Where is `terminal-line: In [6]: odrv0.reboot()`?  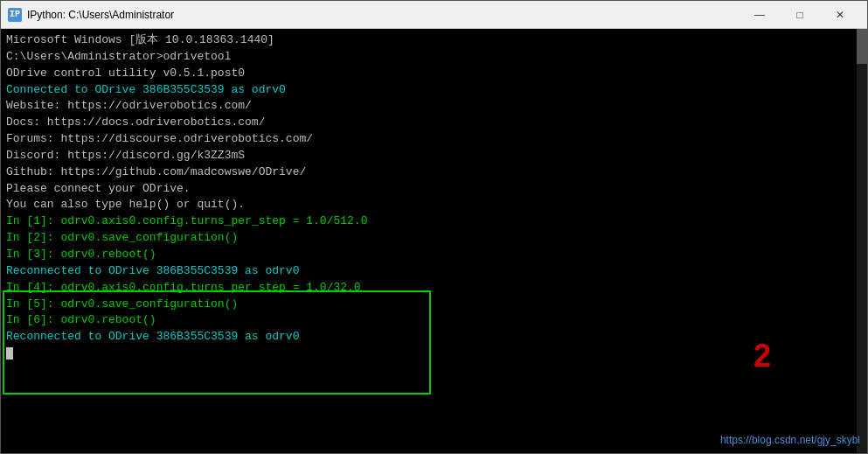 terminal-line: In [6]: odrv0.reboot() is located at coordinates (434, 320).